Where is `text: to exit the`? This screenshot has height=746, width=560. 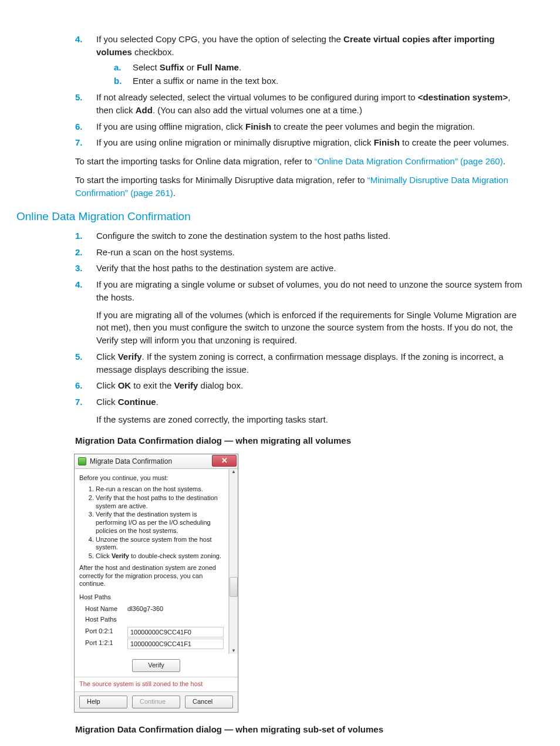 text: to exit the is located at coordinates (153, 385).